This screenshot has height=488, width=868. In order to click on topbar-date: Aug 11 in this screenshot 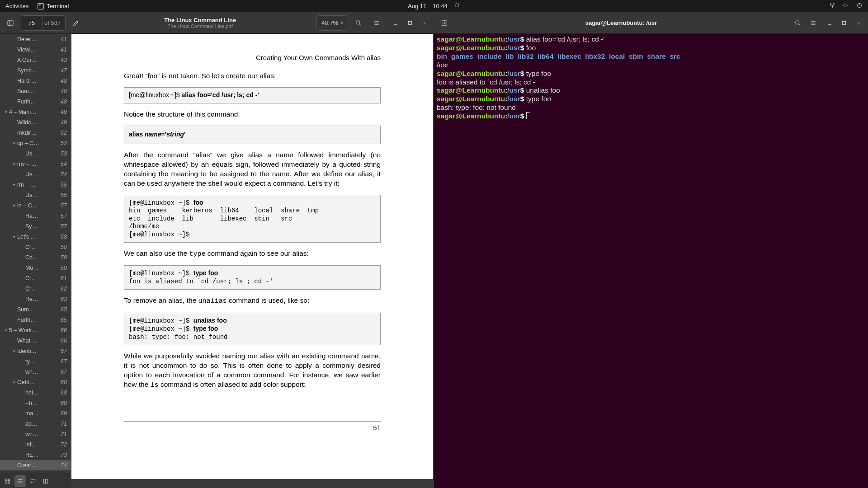, I will do `click(417, 6)`.